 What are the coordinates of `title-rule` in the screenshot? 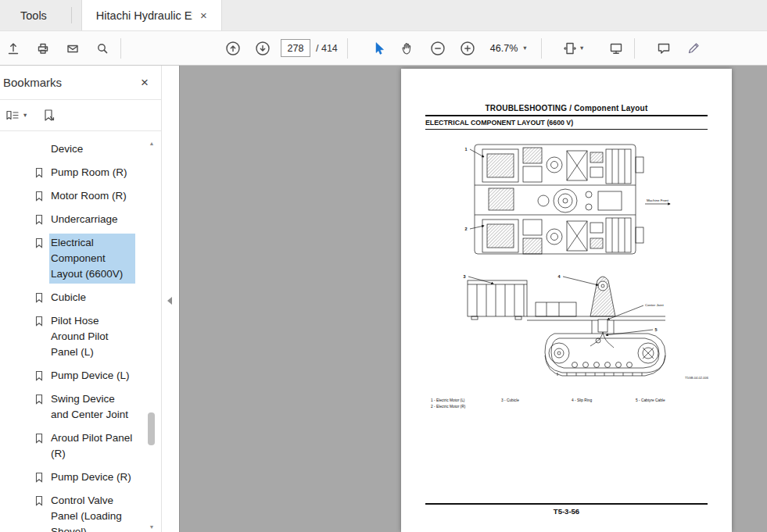 It's located at (566, 130).